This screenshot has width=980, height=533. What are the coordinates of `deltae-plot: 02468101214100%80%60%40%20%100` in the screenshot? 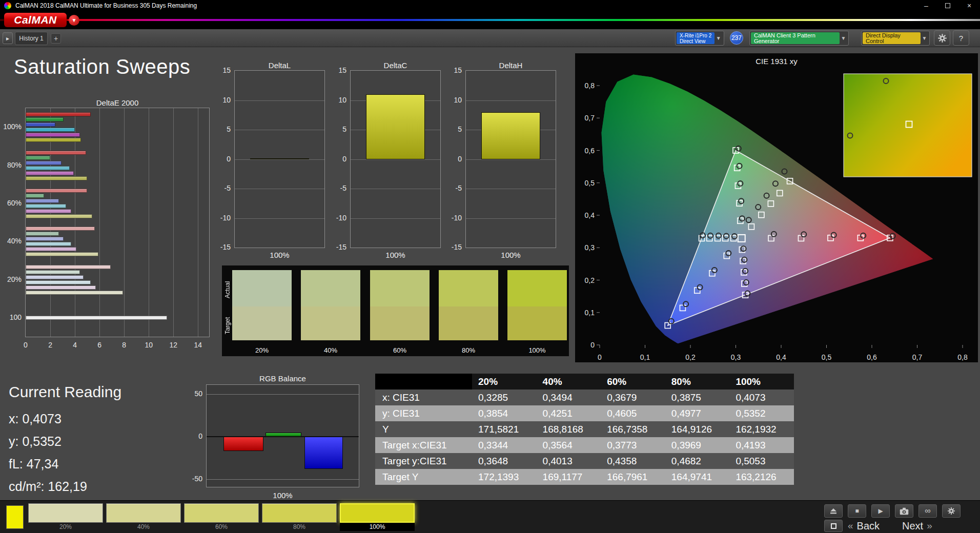 It's located at (117, 222).